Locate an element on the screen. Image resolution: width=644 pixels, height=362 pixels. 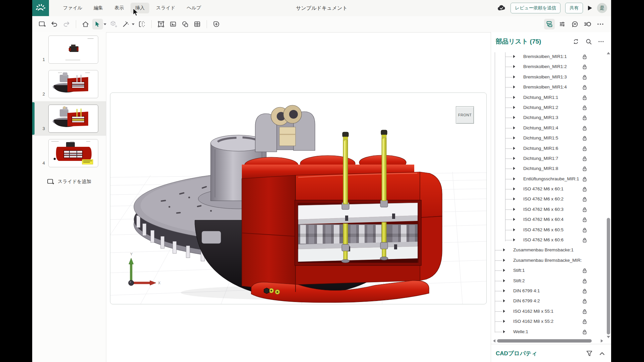
send-review-button: レビュー依頼を送信 is located at coordinates (535, 8).